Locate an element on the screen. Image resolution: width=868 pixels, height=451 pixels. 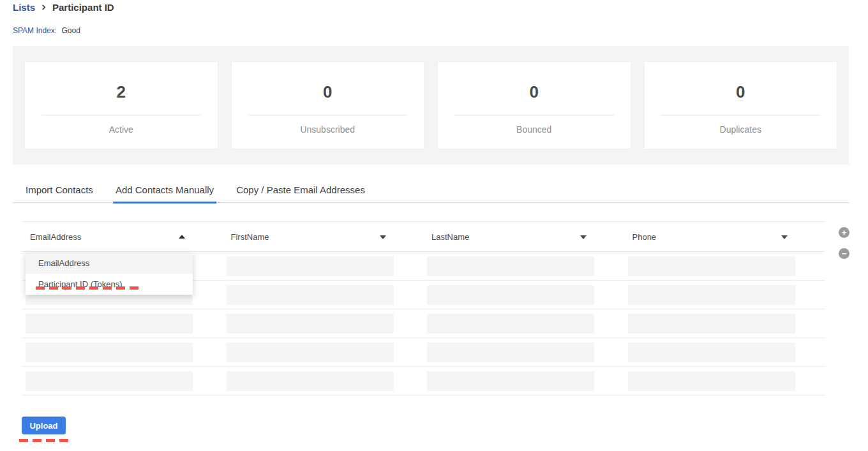
column-select-label: EmailAddress is located at coordinates (56, 237).